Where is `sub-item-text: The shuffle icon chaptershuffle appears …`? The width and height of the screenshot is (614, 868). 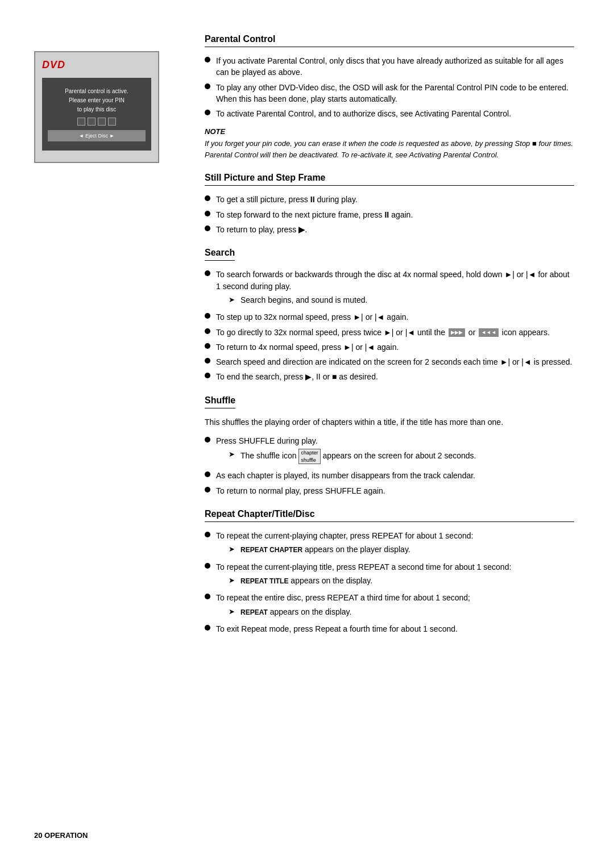
sub-item-text: The shuffle icon chaptershuffle appears … is located at coordinates (358, 457).